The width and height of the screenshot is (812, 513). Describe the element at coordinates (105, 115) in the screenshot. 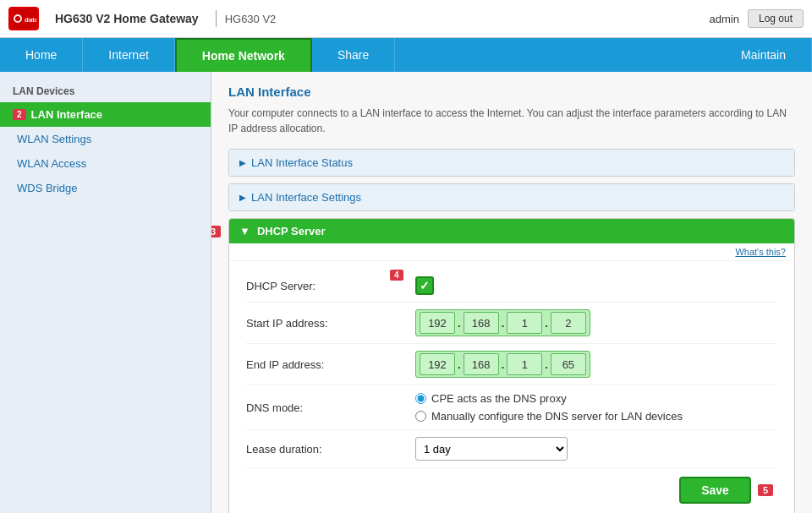

I see `sidebar-item-lan-interface: 2 LAN Interface` at that location.